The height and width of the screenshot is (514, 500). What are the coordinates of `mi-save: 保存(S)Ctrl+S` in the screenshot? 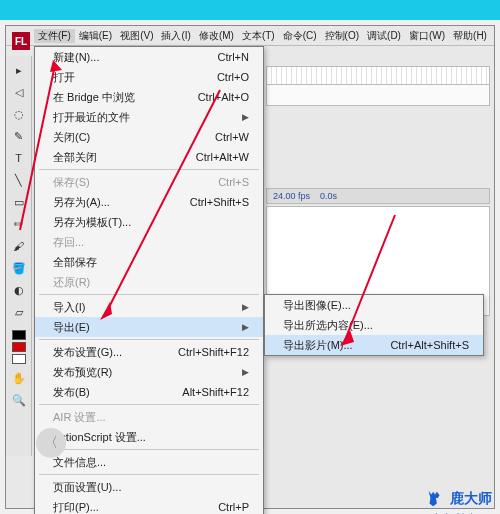 It's located at (149, 182).